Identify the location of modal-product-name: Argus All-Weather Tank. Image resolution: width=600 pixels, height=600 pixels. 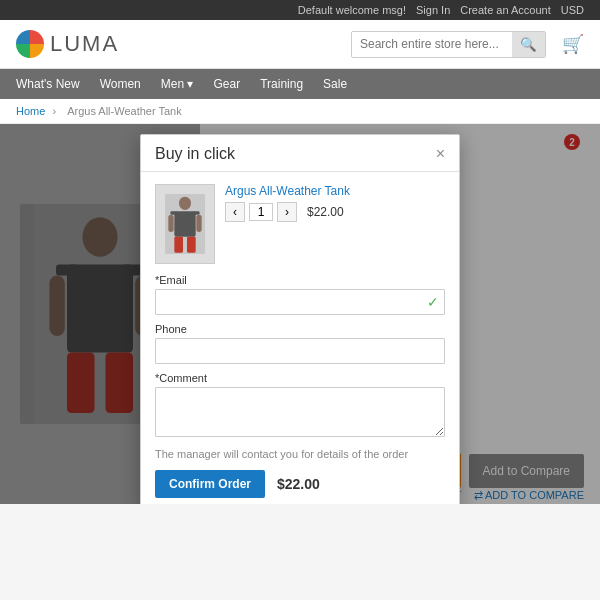
(335, 191).